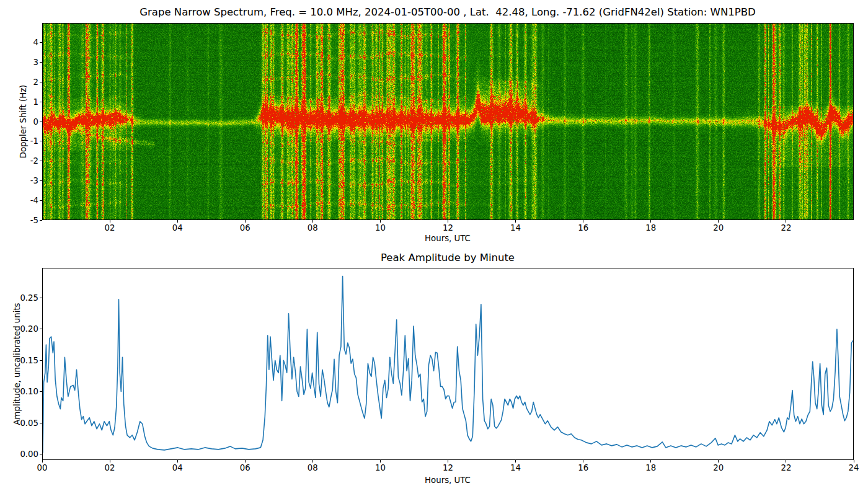  Describe the element at coordinates (27, 82) in the screenshot. I see `y-tick-label: 2` at that location.